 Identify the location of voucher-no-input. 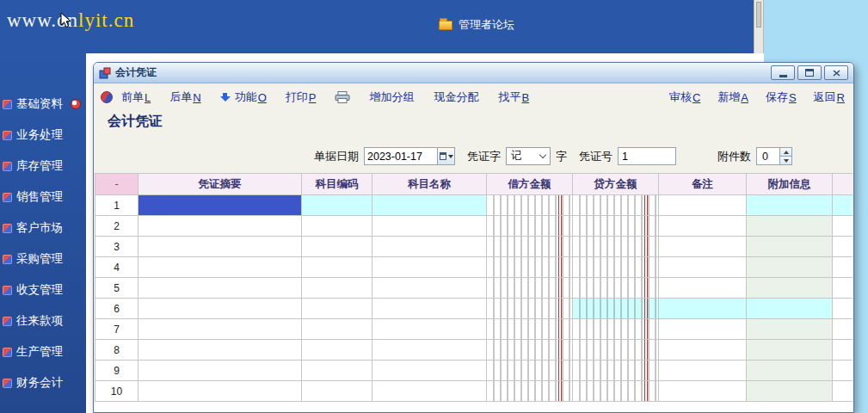
(647, 157).